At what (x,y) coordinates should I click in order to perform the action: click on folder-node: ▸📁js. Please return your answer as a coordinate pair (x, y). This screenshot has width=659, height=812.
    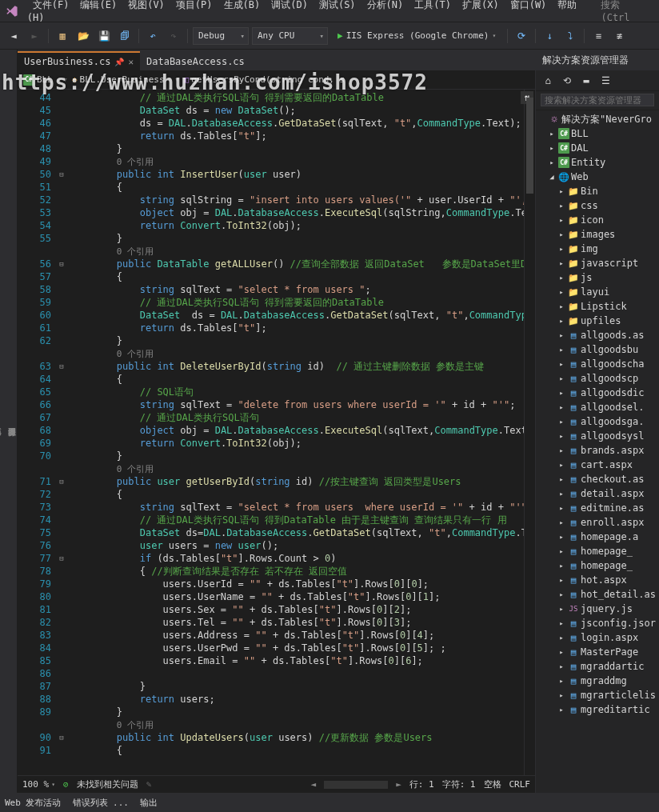
    Looking at the image, I should click on (597, 278).